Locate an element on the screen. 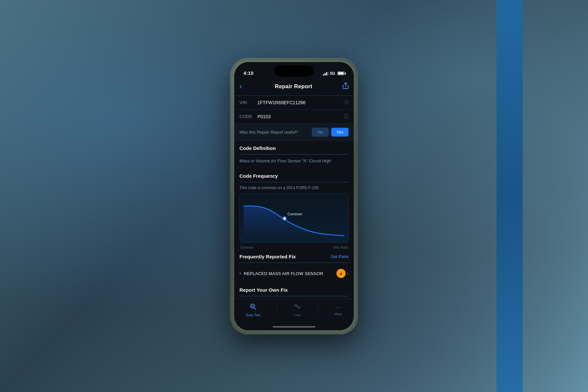 Image resolution: width=588 pixels, height=392 pixels. feedback-yes-button: Yes is located at coordinates (340, 132).